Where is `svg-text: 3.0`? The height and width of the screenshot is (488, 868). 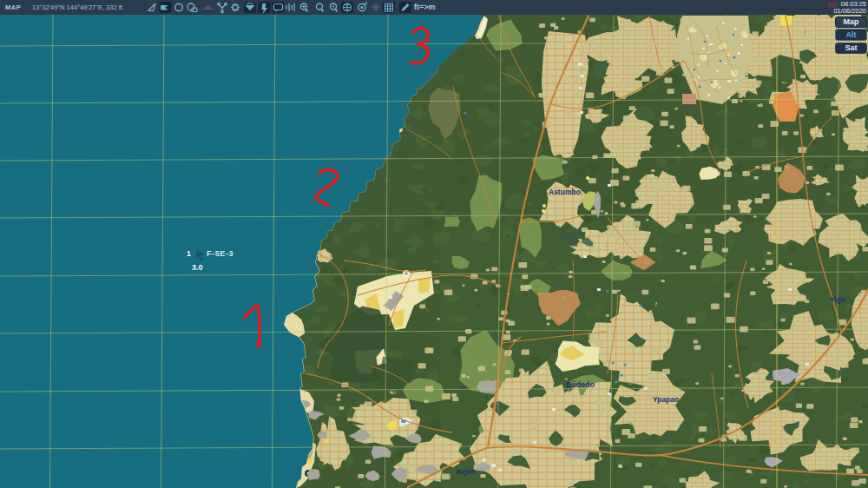 svg-text: 3.0 is located at coordinates (198, 267).